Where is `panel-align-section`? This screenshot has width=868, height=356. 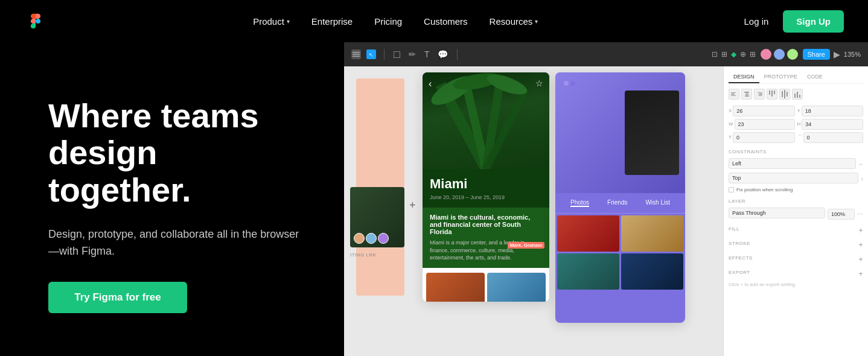
panel-align-section is located at coordinates (796, 94).